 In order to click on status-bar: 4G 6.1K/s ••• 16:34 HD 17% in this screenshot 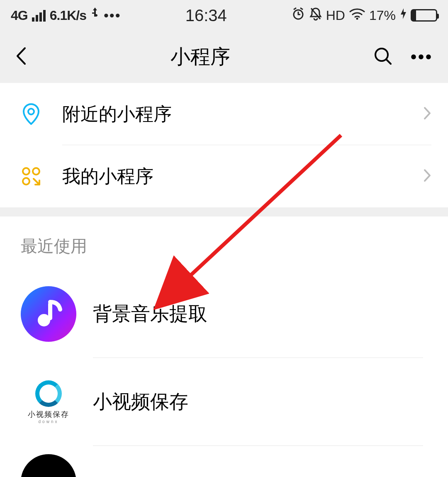, I will do `click(224, 15)`.